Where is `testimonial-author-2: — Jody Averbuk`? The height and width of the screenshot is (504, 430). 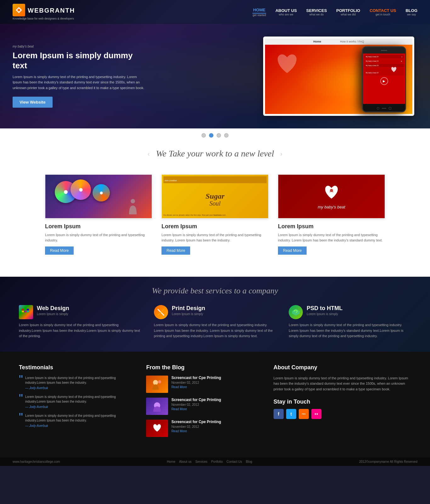
testimonial-author-2: — Jody Averbuk is located at coordinates (79, 407).